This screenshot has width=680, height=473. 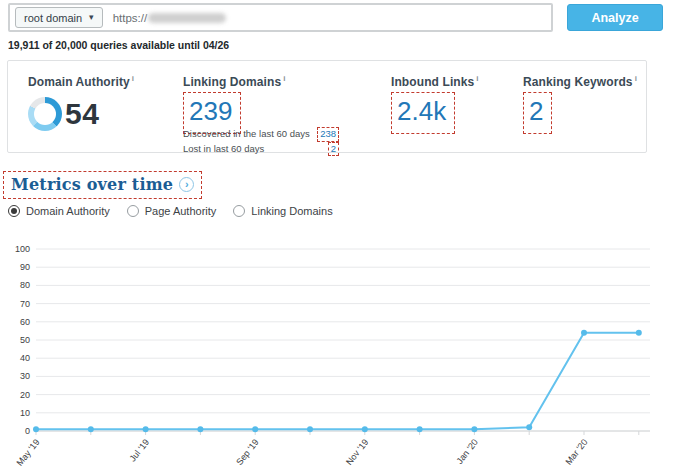 I want to click on metrics-over-time-heading: Metrics over time ›, so click(x=102, y=185).